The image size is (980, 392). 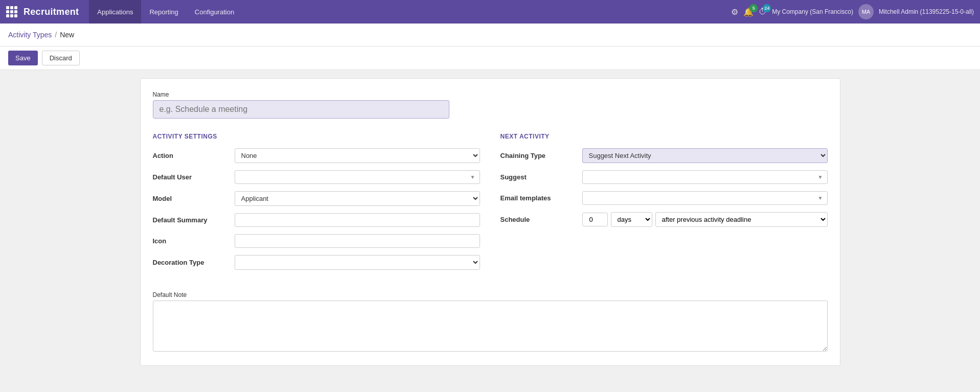 I want to click on schedule-field: days weeks months after previous activit…, so click(x=705, y=220).